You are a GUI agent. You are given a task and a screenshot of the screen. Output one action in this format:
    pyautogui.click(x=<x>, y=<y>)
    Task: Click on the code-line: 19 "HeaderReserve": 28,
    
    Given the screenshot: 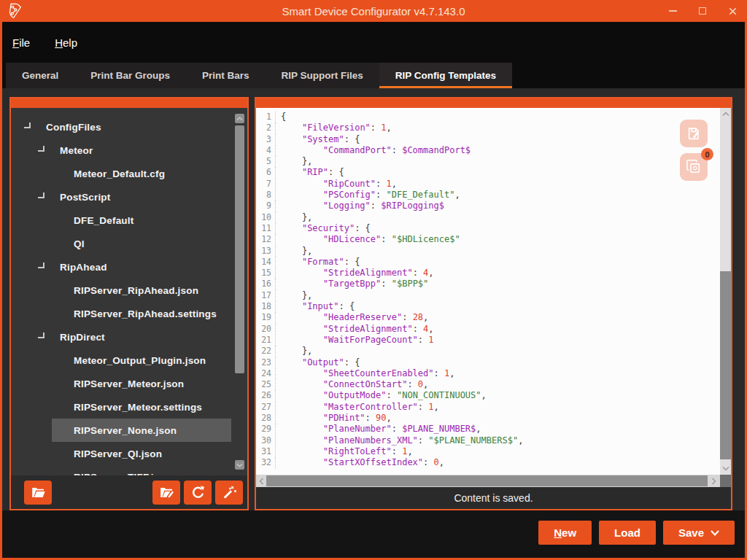 What is the action you would take?
    pyautogui.click(x=490, y=318)
    